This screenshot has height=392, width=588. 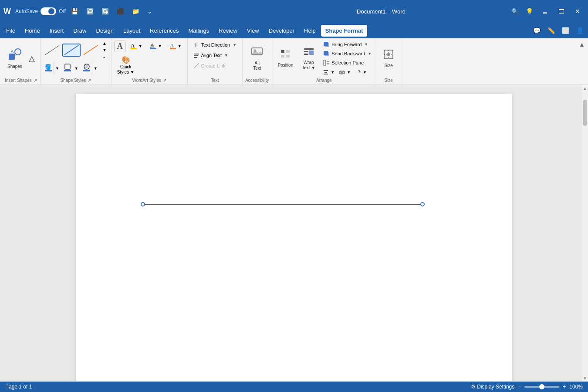 I want to click on size-button: Size, so click(x=389, y=58).